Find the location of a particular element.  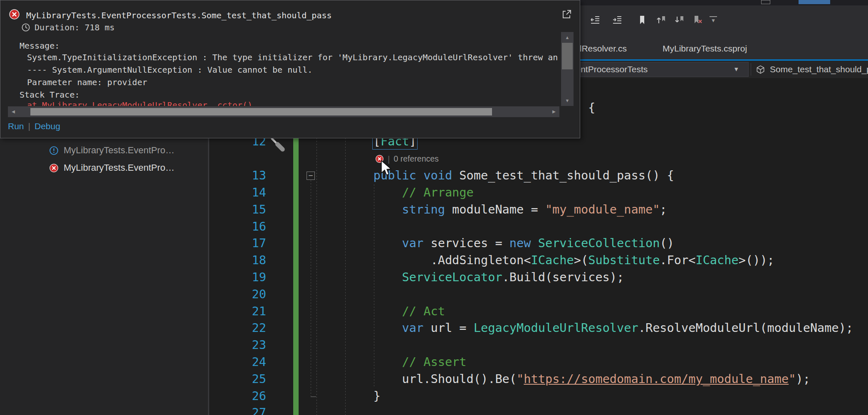

line-number: 16 is located at coordinates (238, 227).